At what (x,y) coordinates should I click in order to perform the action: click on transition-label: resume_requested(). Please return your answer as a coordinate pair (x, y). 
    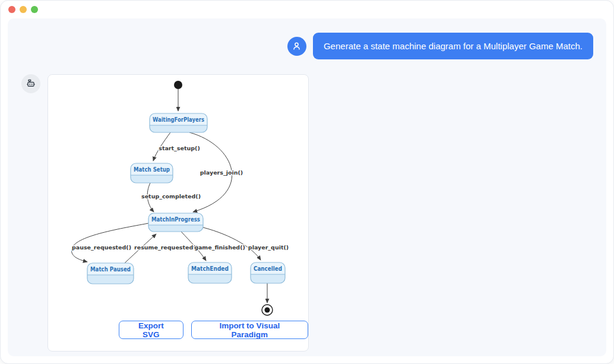
    Looking at the image, I should click on (166, 247).